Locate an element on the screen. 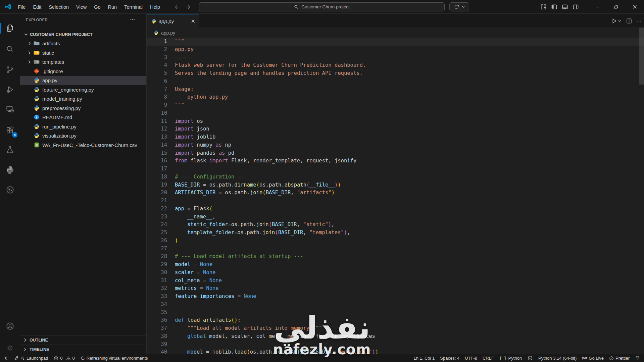  python-env-status: Refreshing virtual environments is located at coordinates (114, 358).